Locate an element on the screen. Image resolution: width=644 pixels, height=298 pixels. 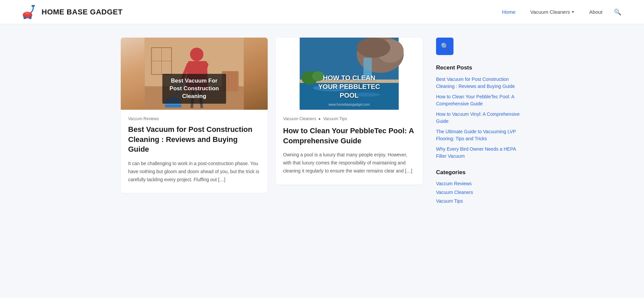
list-item: The Ultimate Guide to Vacuuming LVP Floo… is located at coordinates (480, 135).